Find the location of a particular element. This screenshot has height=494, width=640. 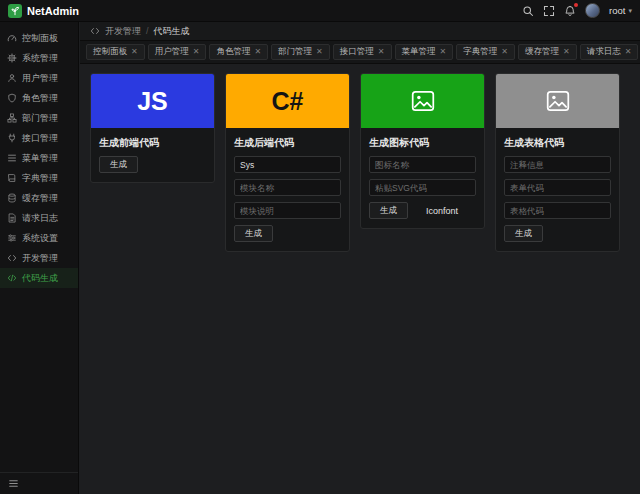

user-icon is located at coordinates (12, 78).